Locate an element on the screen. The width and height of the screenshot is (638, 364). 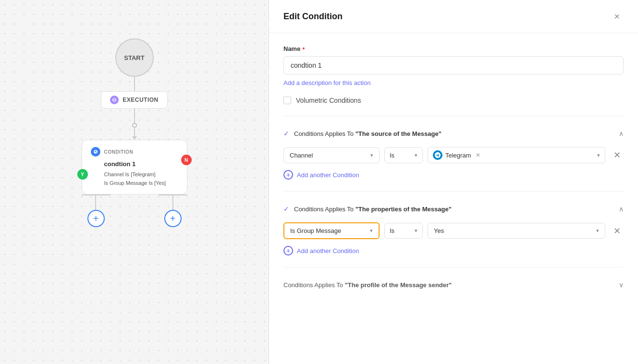
condition-node: Y N CONDITION condtion 1 Chann is located at coordinates (135, 167).